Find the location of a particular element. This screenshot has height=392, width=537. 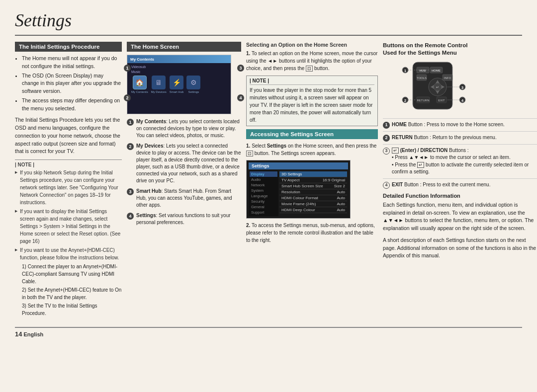

home-item-2-text: My Devices: Lets you select a connected … is located at coordinates (189, 163).